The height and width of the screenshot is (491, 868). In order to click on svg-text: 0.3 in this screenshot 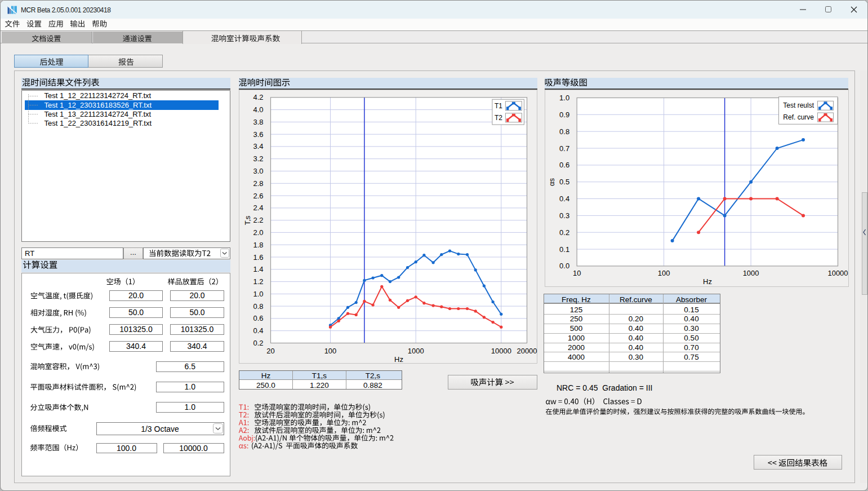, I will do `click(564, 215)`.